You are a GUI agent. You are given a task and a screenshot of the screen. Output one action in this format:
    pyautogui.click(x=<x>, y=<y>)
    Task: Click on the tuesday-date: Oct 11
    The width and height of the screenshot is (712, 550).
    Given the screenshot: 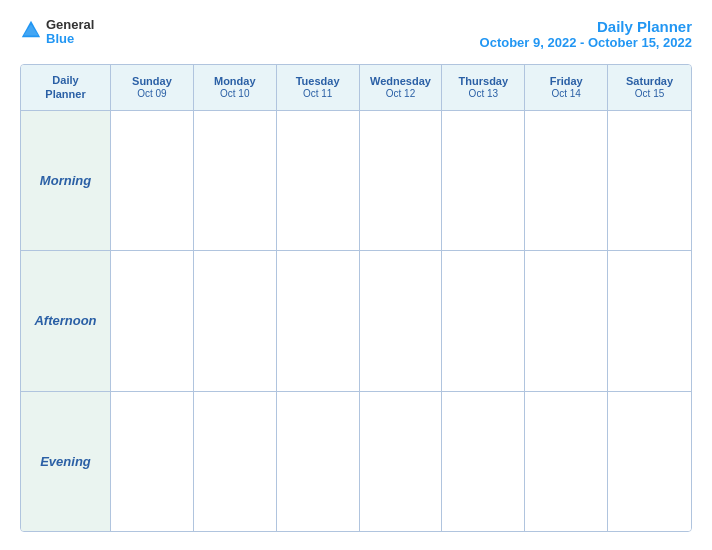 What is the action you would take?
    pyautogui.click(x=318, y=94)
    